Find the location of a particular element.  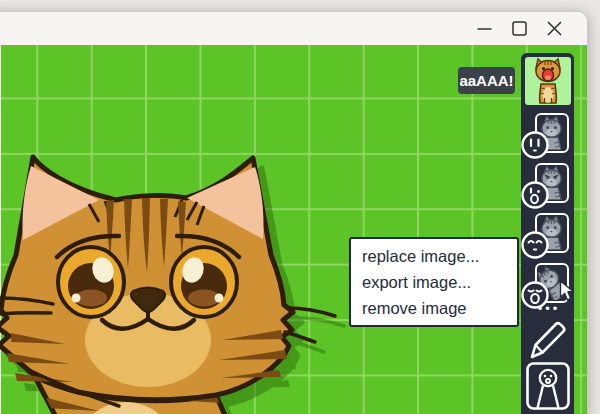

speech-bubble: aaAAA! is located at coordinates (486, 80).